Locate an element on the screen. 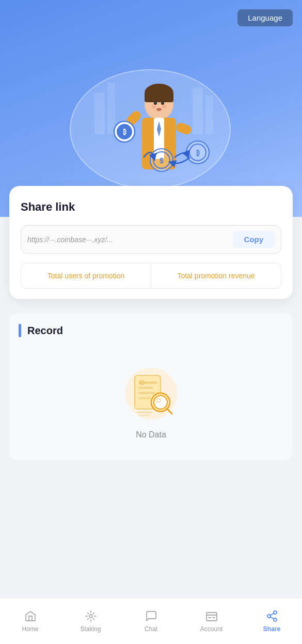 The height and width of the screenshot is (644, 302). total-revenue-stat: Total promotion revenue is located at coordinates (216, 276).